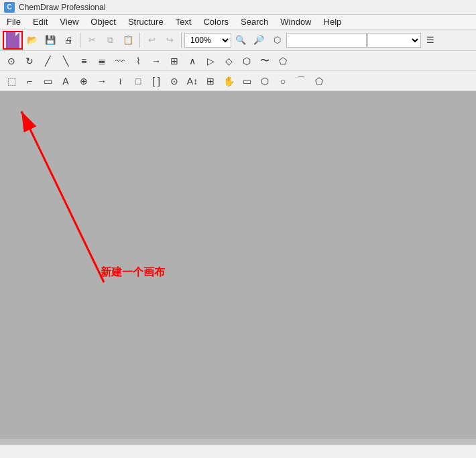 The height and width of the screenshot is (458, 476). What do you see at coordinates (283, 61) in the screenshot?
I see `pentagon-tool: ⬠` at bounding box center [283, 61].